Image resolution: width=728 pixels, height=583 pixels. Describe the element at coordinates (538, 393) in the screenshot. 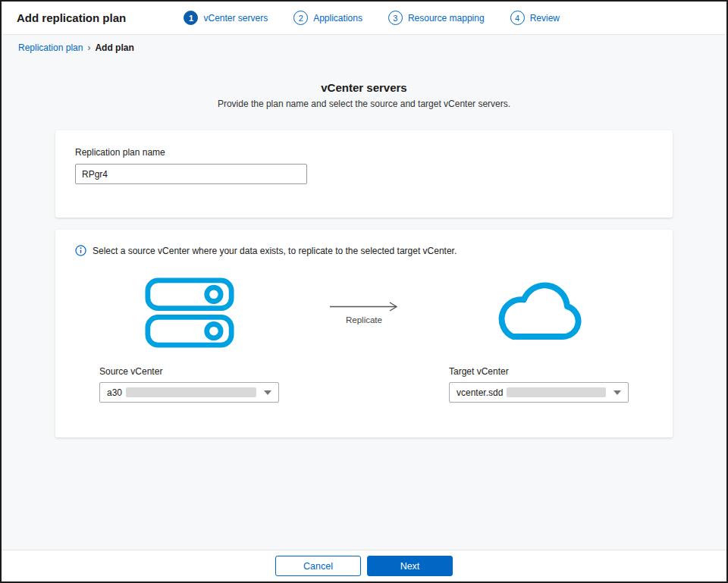

I see `target-vcenter-select: vcenter.sdd` at that location.